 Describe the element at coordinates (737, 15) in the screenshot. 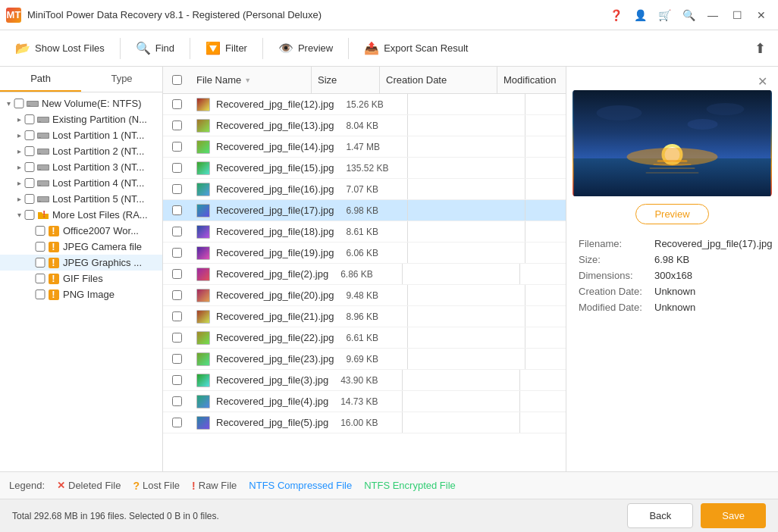

I see `maximize-button: ☐` at that location.